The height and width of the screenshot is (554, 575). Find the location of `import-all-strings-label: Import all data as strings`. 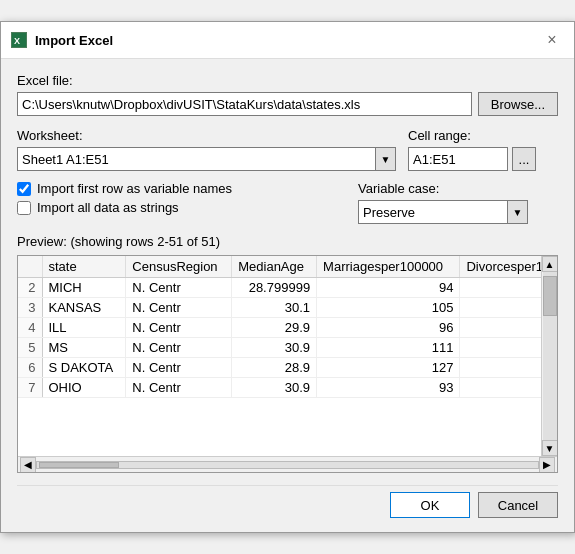

import-all-strings-label: Import all data as strings is located at coordinates (108, 208).